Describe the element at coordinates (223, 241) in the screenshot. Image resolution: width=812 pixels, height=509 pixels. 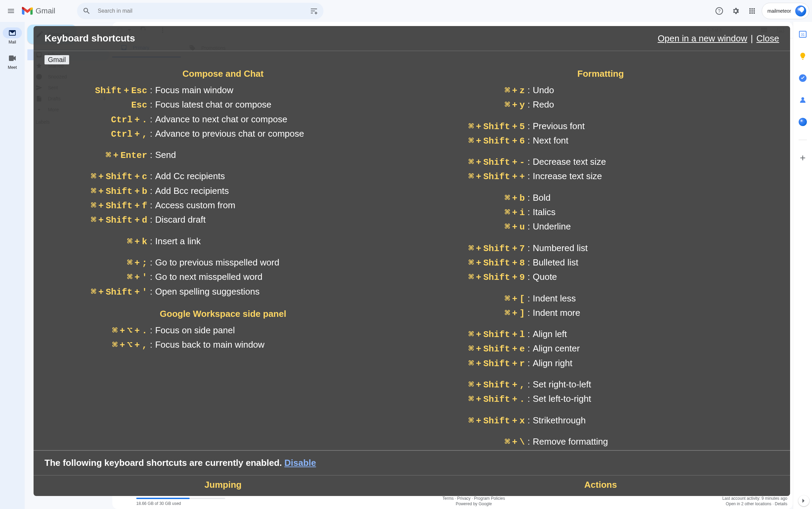
I see `compose-shortcut-row: ⌘+k:Insert a link` at that location.